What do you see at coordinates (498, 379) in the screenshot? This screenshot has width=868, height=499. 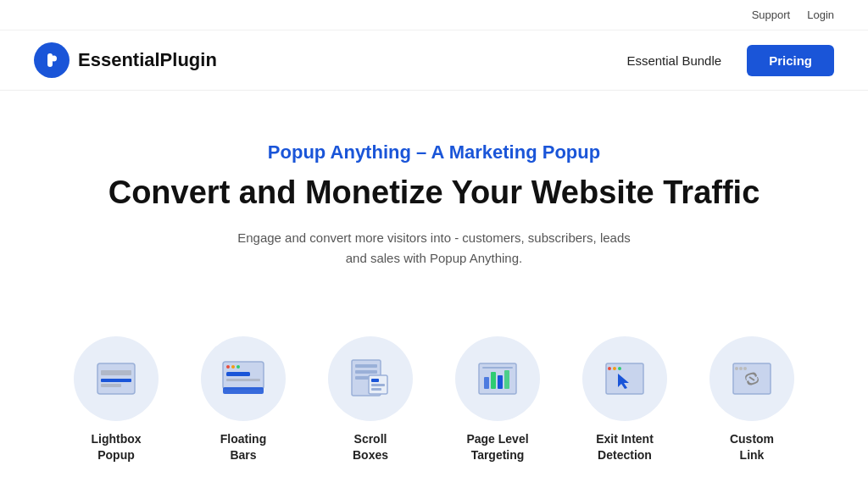 I see `targeting-icon` at bounding box center [498, 379].